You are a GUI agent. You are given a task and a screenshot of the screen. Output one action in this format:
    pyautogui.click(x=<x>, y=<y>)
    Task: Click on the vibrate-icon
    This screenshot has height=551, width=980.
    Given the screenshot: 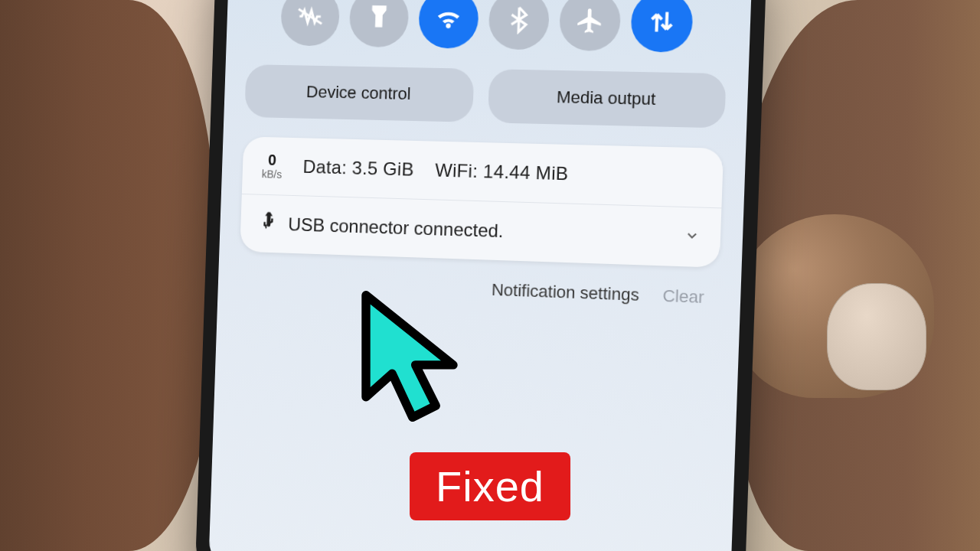 What is the action you would take?
    pyautogui.click(x=310, y=16)
    